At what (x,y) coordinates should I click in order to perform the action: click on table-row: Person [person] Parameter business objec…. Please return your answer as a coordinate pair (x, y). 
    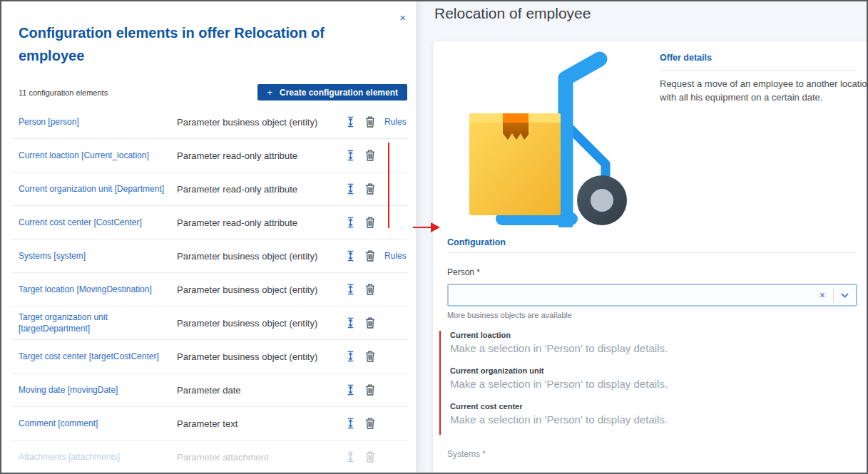
    Looking at the image, I should click on (210, 123).